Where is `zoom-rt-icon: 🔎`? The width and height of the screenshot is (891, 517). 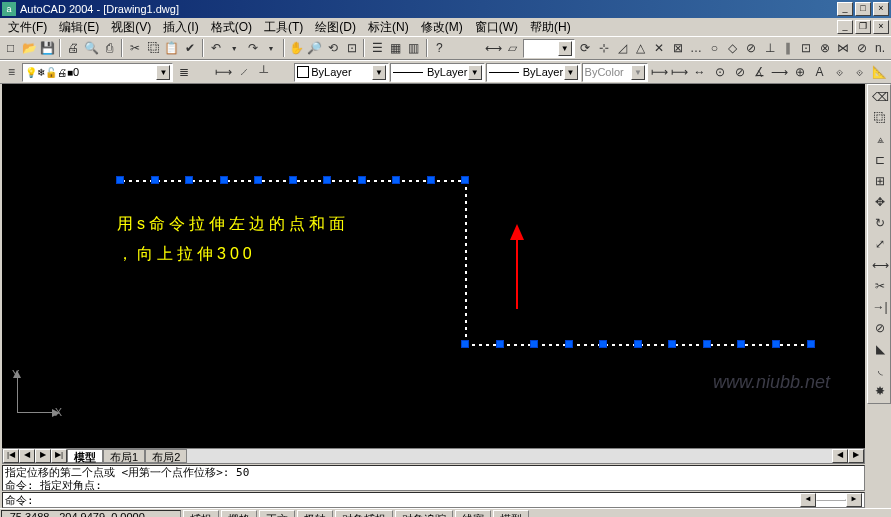 zoom-rt-icon: 🔎 is located at coordinates (314, 48).